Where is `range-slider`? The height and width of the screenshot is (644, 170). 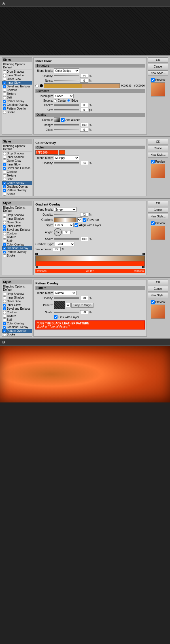 range-slider is located at coordinates (67, 125).